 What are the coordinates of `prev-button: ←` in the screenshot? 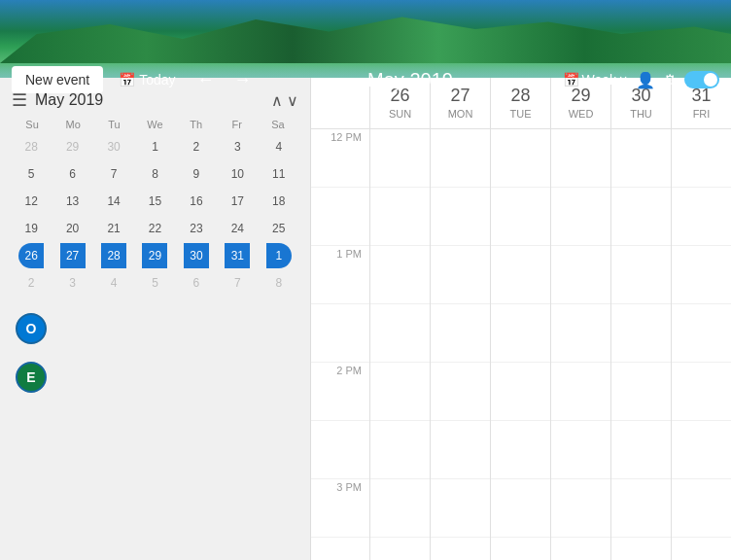 It's located at (206, 80).